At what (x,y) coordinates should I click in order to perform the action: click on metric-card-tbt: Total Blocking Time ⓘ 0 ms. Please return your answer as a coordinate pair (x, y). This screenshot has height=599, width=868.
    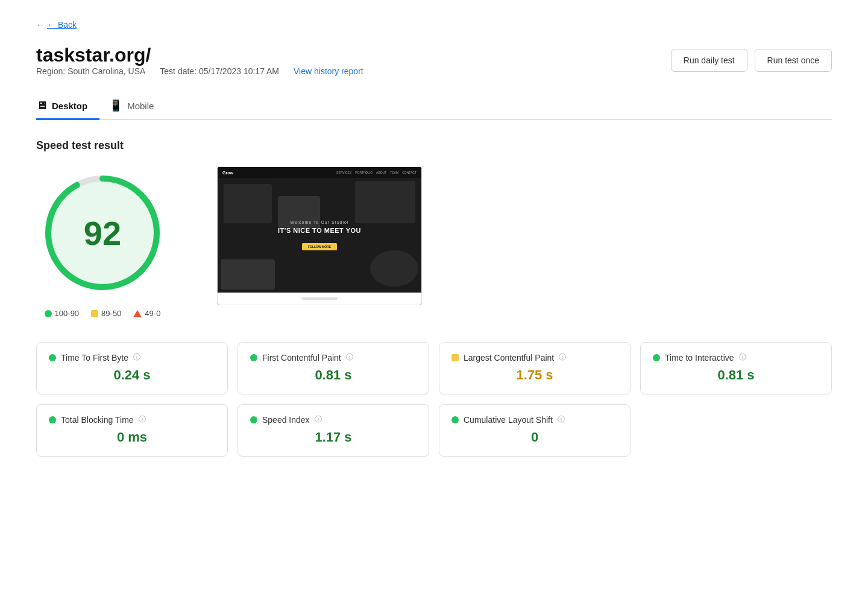
    Looking at the image, I should click on (132, 431).